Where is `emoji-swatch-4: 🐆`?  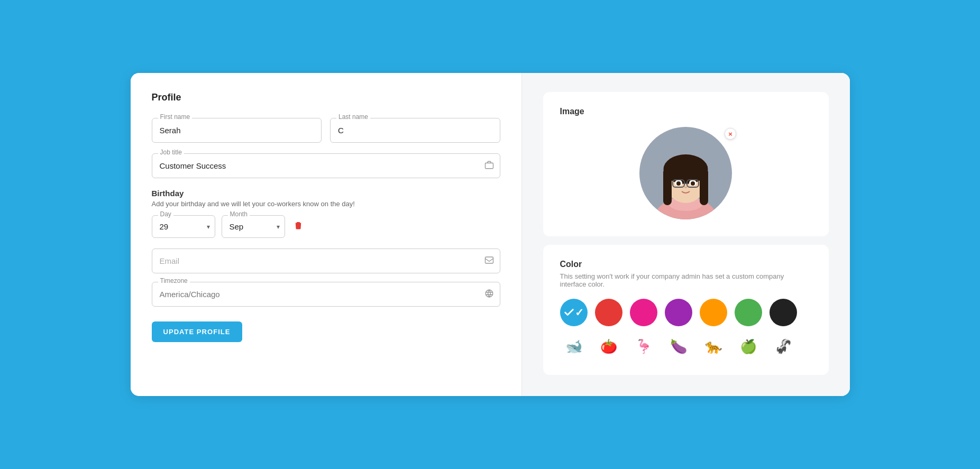
emoji-swatch-4: 🐆 is located at coordinates (713, 346).